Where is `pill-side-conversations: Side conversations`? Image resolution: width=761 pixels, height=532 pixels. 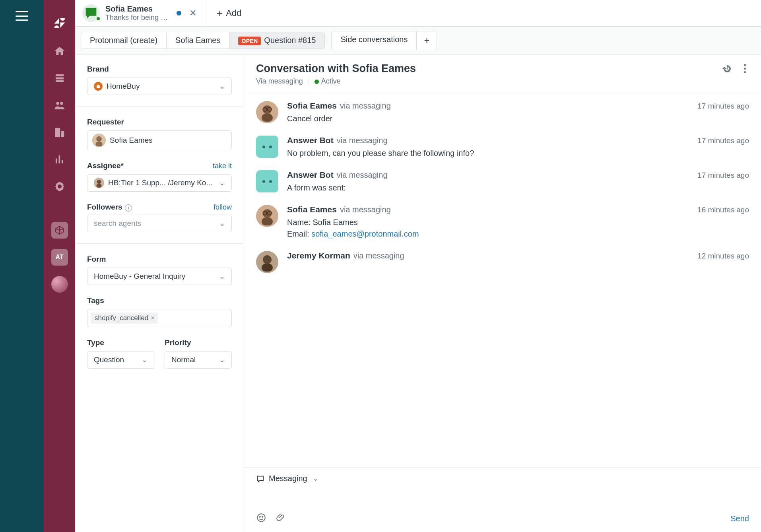 pill-side-conversations: Side conversations is located at coordinates (374, 41).